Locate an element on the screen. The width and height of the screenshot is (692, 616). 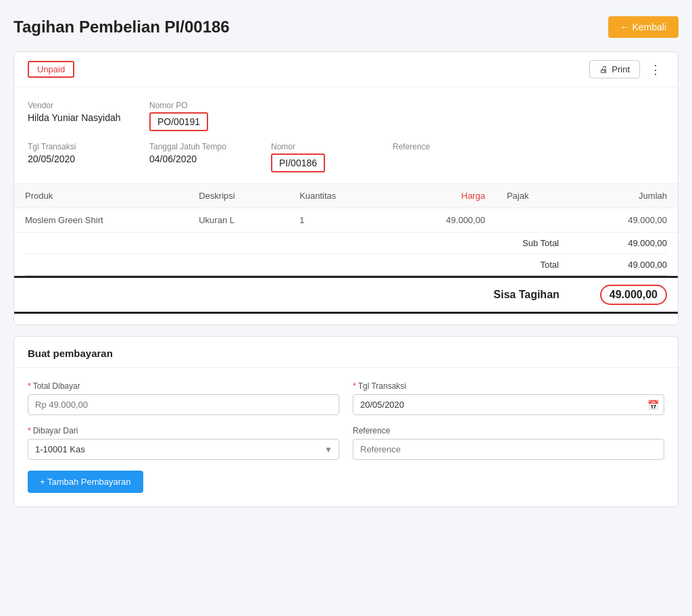
dibayar-dari-select-wrapper: 1-10001 Kas ▼ is located at coordinates (184, 449).